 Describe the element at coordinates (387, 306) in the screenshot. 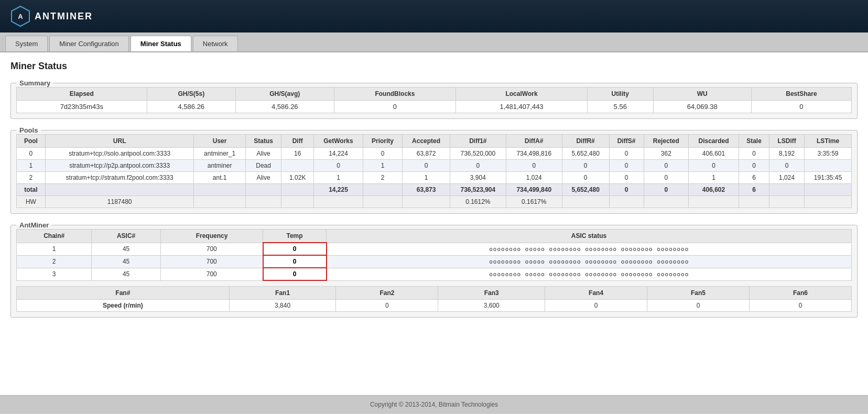

I see `fan2-speed: 0` at that location.